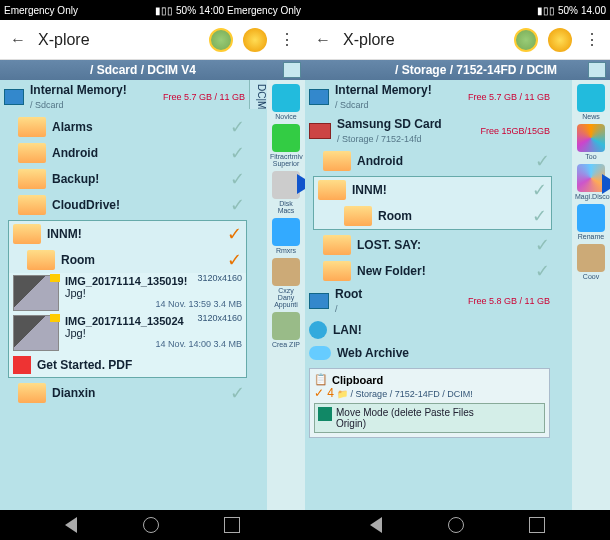 The image size is (610, 540). I want to click on clipboard-panel: 📋Clipboard ✓ 4 📁 / Storage / 7152-14FD /…, so click(430, 403).